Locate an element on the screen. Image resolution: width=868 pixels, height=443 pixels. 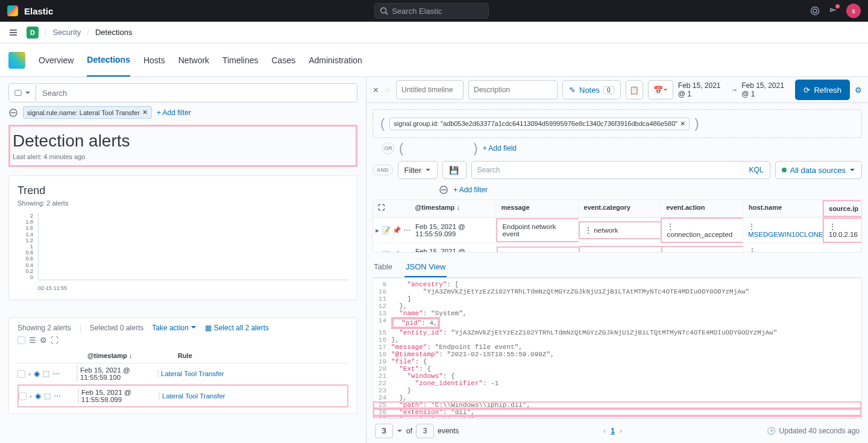
col-sourceip: source.ip is located at coordinates (842, 209).